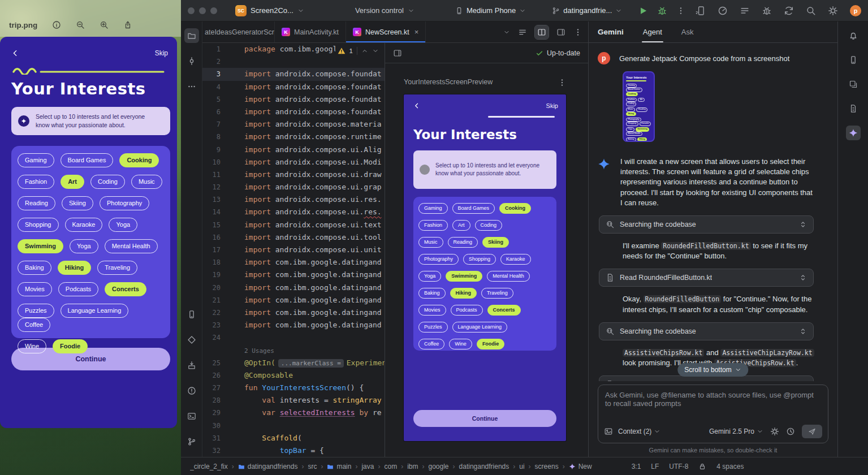  I want to click on back-chevron-icon, so click(417, 106).